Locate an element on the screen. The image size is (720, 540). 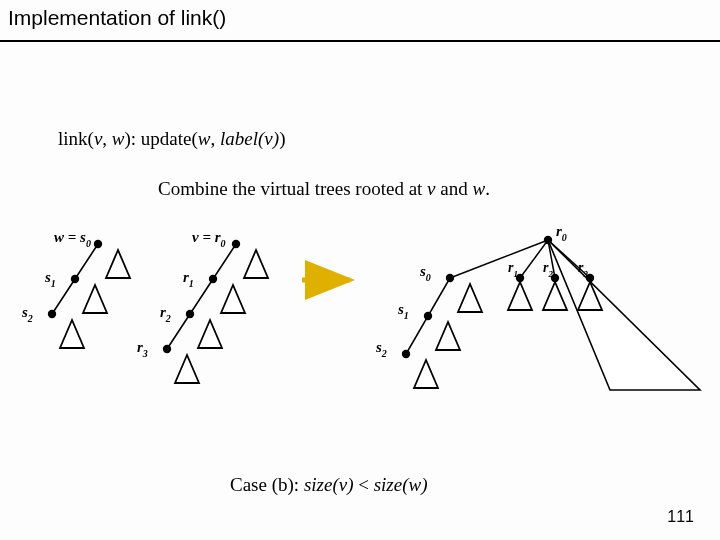
svg-text: v = r0 is located at coordinates (209, 239).